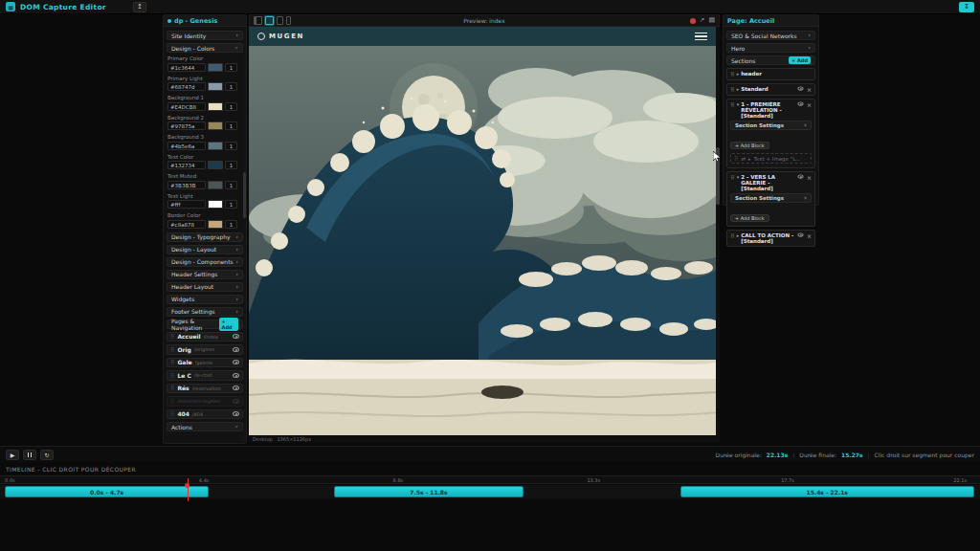 The height and width of the screenshot is (551, 980). What do you see at coordinates (771, 238) in the screenshot?
I see `section-item-call-to-action: ⠿ ▸ CALL TO ACTION - [Standard] ×` at bounding box center [771, 238].